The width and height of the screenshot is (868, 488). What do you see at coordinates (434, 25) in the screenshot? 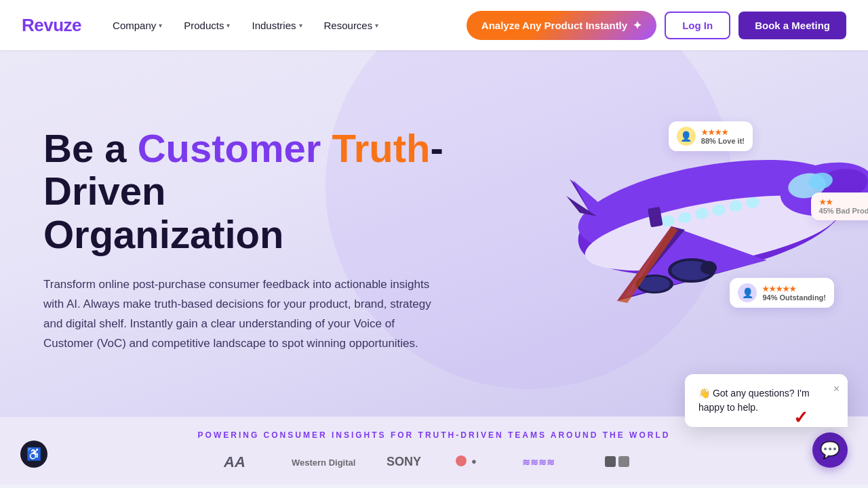
I see `navbar: Revuze Company ▾ Products ▾ Industries ▾…` at bounding box center [434, 25].